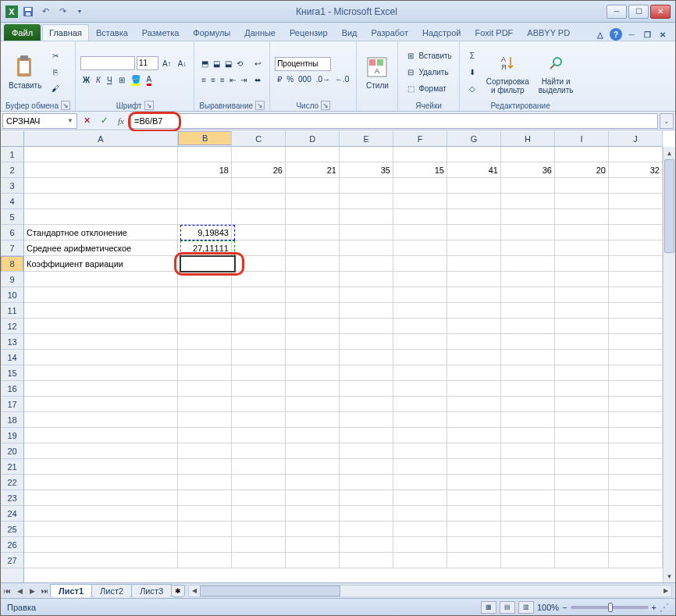 The image size is (676, 616). What do you see at coordinates (259, 186) in the screenshot?
I see `cell-C3` at bounding box center [259, 186].